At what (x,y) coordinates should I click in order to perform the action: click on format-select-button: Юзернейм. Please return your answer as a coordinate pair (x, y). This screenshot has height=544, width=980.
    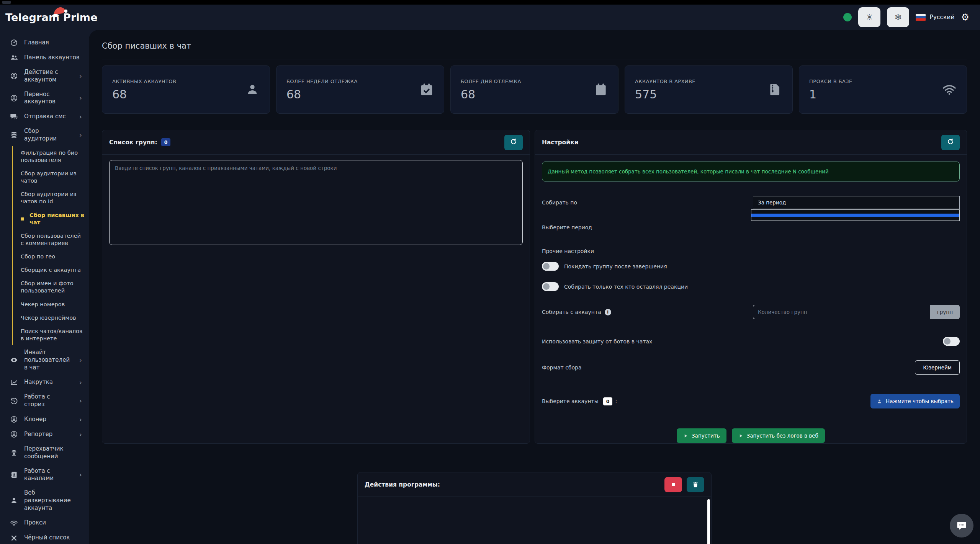
    Looking at the image, I should click on (937, 368).